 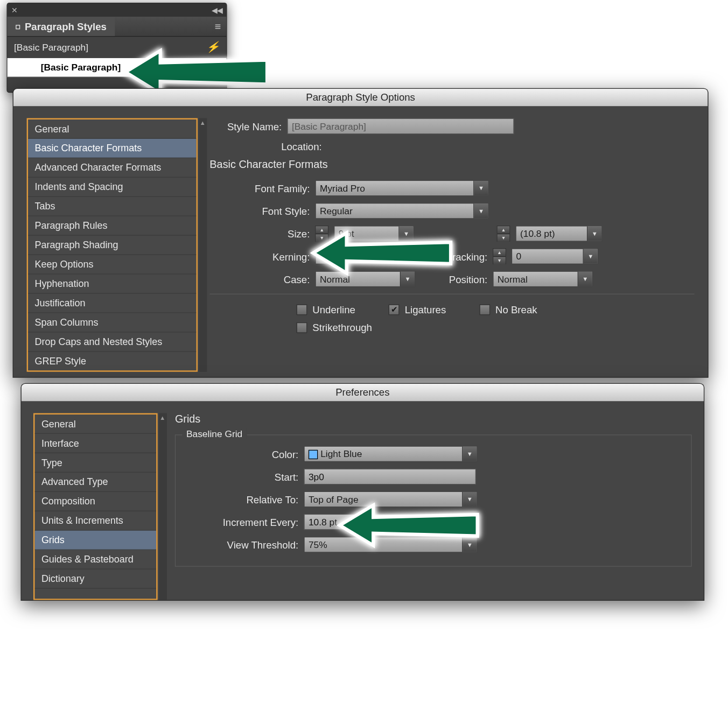 What do you see at coordinates (551, 234) in the screenshot?
I see `leading-value: (10.8 pt)` at bounding box center [551, 234].